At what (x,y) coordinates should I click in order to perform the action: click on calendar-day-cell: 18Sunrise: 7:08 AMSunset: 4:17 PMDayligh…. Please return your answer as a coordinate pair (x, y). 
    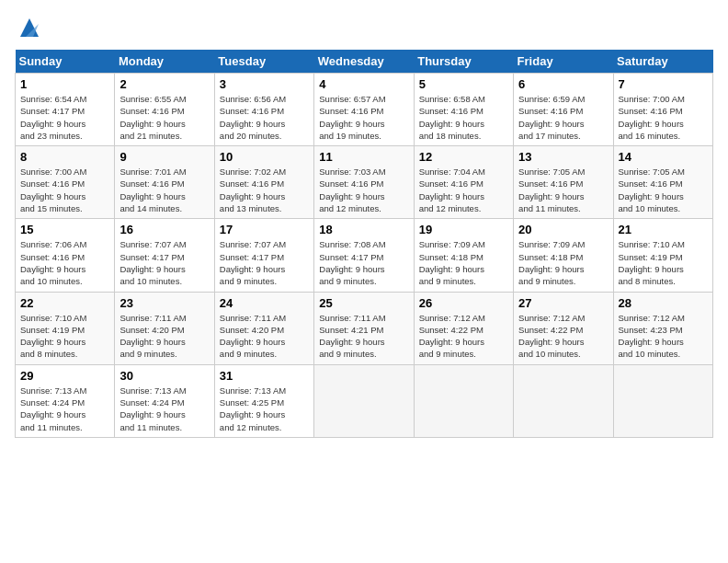
    Looking at the image, I should click on (364, 256).